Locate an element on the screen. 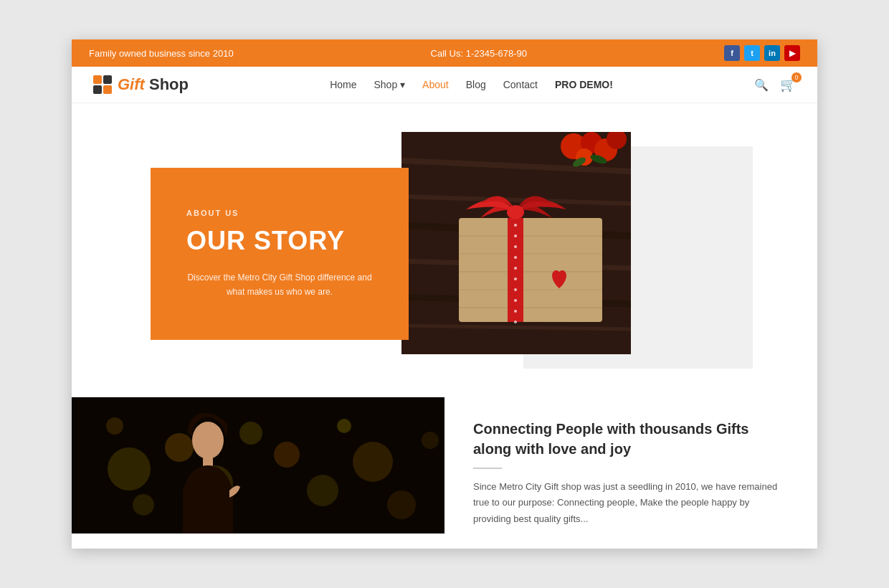 The width and height of the screenshot is (889, 588). call-text: Call Us: 1-2345-678-90 is located at coordinates (479, 53).